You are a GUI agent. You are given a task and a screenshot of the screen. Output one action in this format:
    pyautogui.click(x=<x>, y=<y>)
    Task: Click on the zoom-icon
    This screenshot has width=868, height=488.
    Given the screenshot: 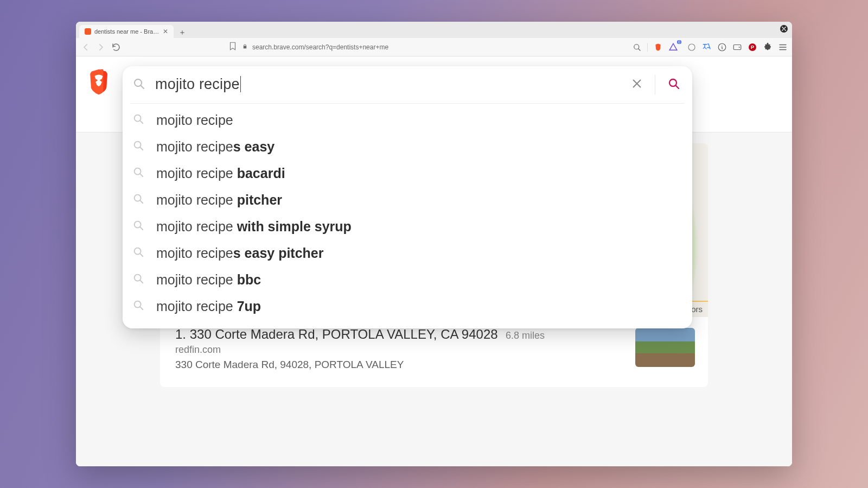 What is the action you would take?
    pyautogui.click(x=637, y=47)
    